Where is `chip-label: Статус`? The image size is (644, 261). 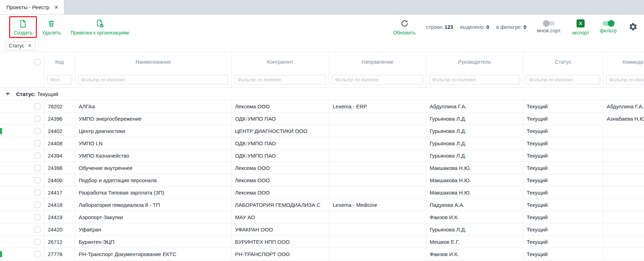
chip-label: Статус is located at coordinates (17, 46).